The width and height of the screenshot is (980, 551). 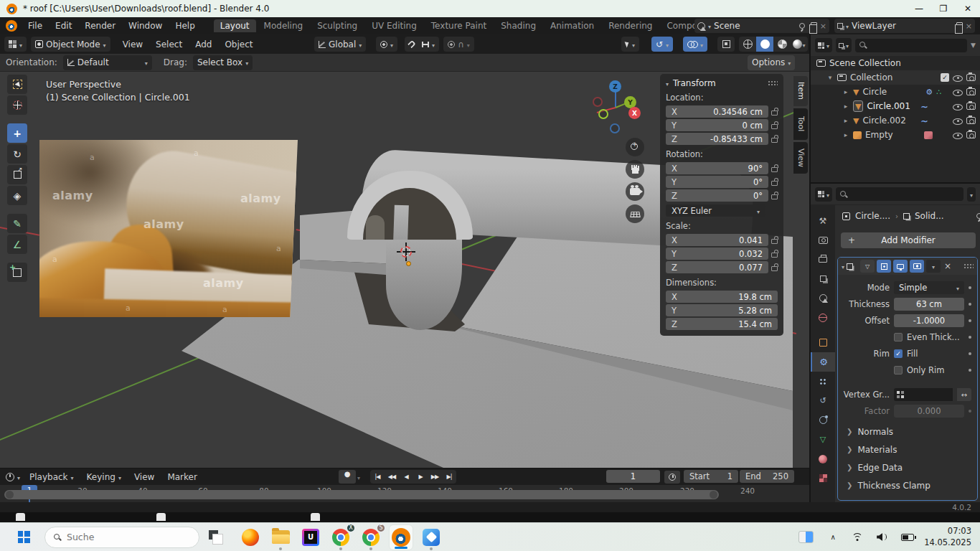 What do you see at coordinates (929, 321) in the screenshot?
I see `offset-field: -1.0000` at bounding box center [929, 321].